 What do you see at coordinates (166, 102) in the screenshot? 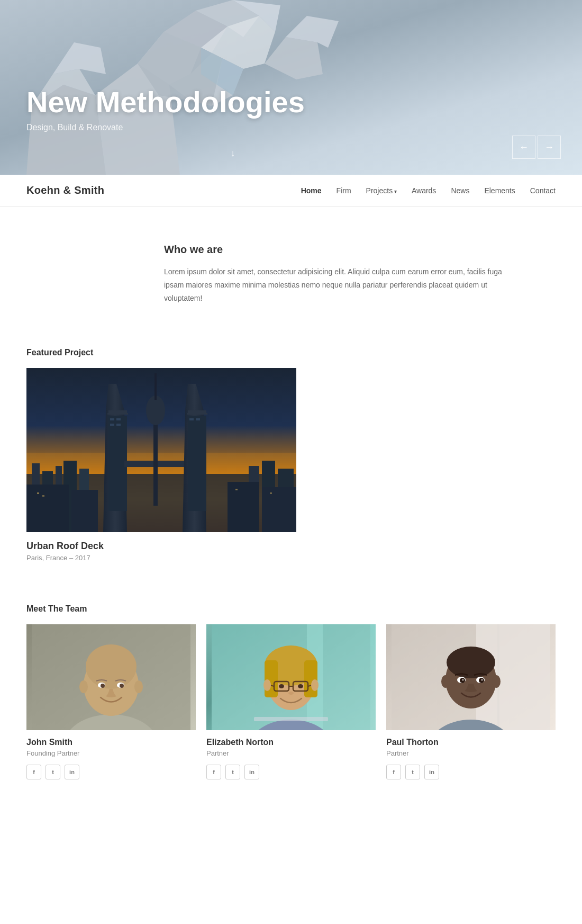
I see `hero-title: New Methodologies` at bounding box center [166, 102].